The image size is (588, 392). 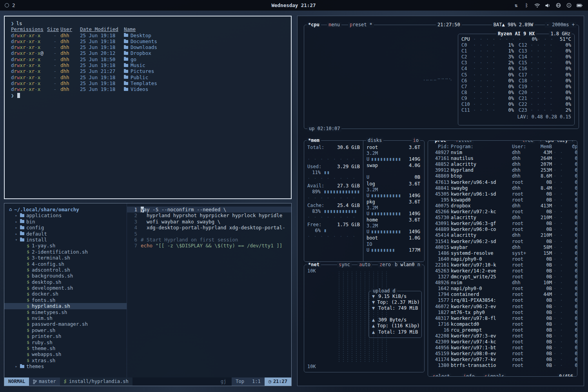 I want to click on process-row: 48852 alacritty dhh 207M 0.0, so click(x=503, y=165).